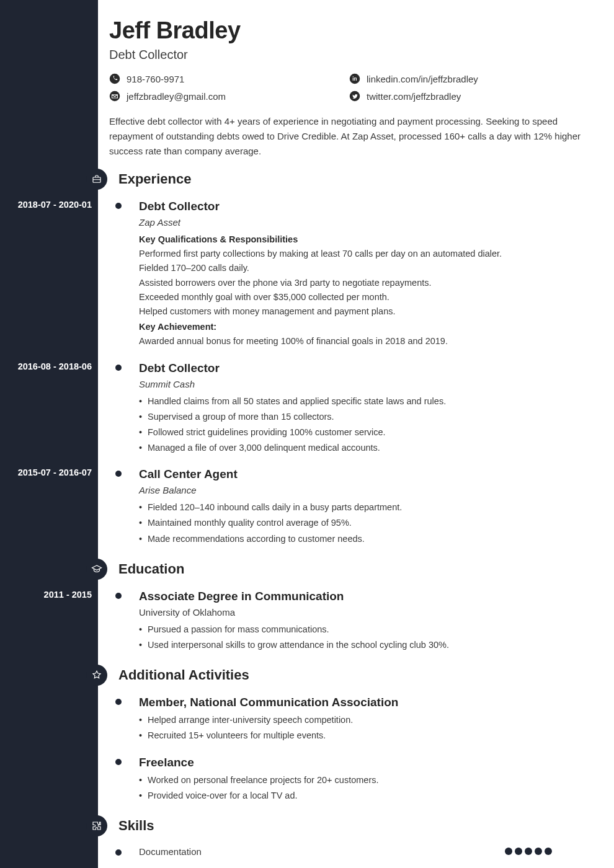 This screenshot has width=614, height=868. Describe the element at coordinates (151, 569) in the screenshot. I see `education-title: Education` at that location.